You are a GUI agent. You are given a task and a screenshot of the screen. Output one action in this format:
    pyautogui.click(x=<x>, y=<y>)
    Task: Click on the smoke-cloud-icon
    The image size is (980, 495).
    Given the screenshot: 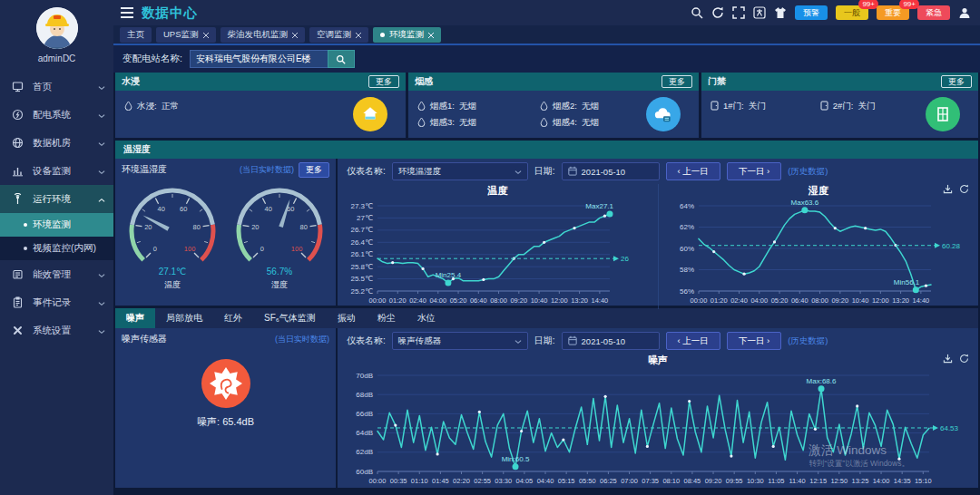 What is the action you would take?
    pyautogui.click(x=663, y=114)
    